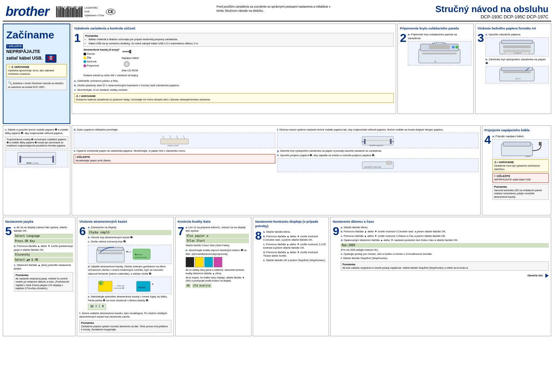 Image resolution: width=554 pixels, height=392 pixels. What do you see at coordinates (510, 136) in the screenshot?
I see `step4-a: Pripojte napájací kábel.` at bounding box center [510, 136].